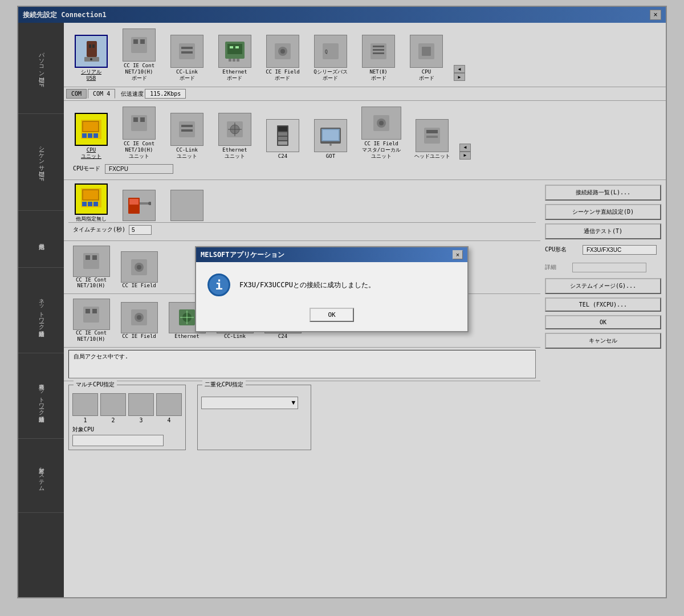  Describe the element at coordinates (219, 285) in the screenshot. I see `dialog-info-icon: i` at that location.